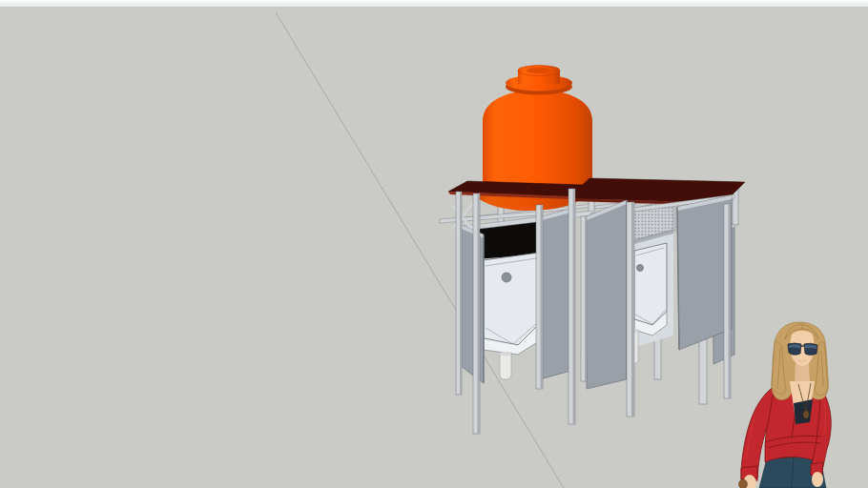 The width and height of the screenshot is (868, 488). I want to click on drain-pipe-left, so click(506, 366).